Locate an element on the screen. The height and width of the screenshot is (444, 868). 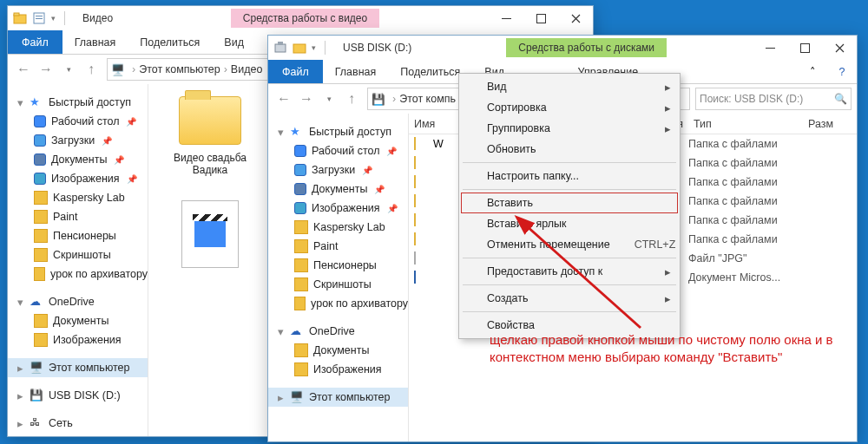
cell-type: Документ Micros... is located at coordinates (746, 278).